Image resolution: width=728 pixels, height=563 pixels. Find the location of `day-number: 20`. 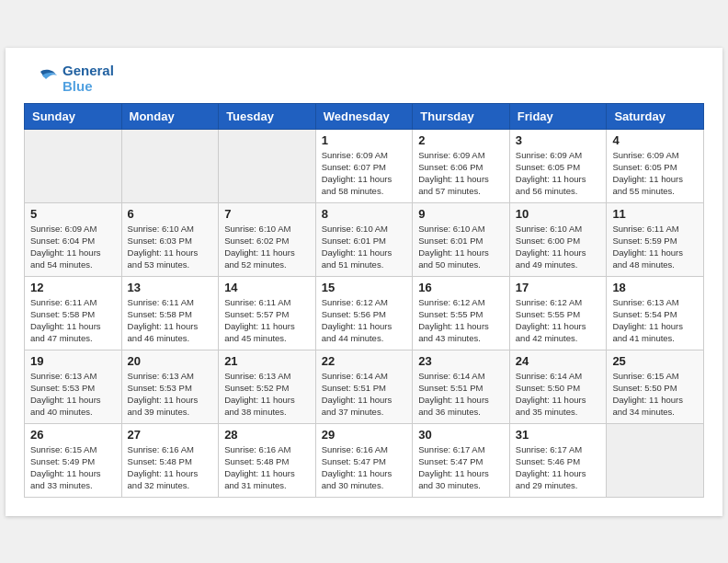

day-number: 20 is located at coordinates (171, 361).